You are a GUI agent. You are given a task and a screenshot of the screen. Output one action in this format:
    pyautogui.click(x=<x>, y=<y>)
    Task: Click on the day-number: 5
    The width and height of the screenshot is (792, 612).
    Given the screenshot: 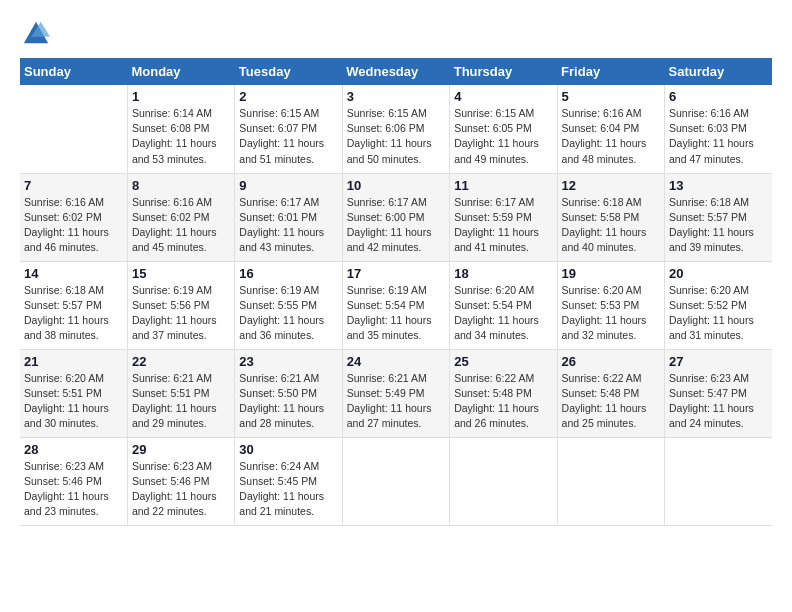 What is the action you would take?
    pyautogui.click(x=611, y=96)
    